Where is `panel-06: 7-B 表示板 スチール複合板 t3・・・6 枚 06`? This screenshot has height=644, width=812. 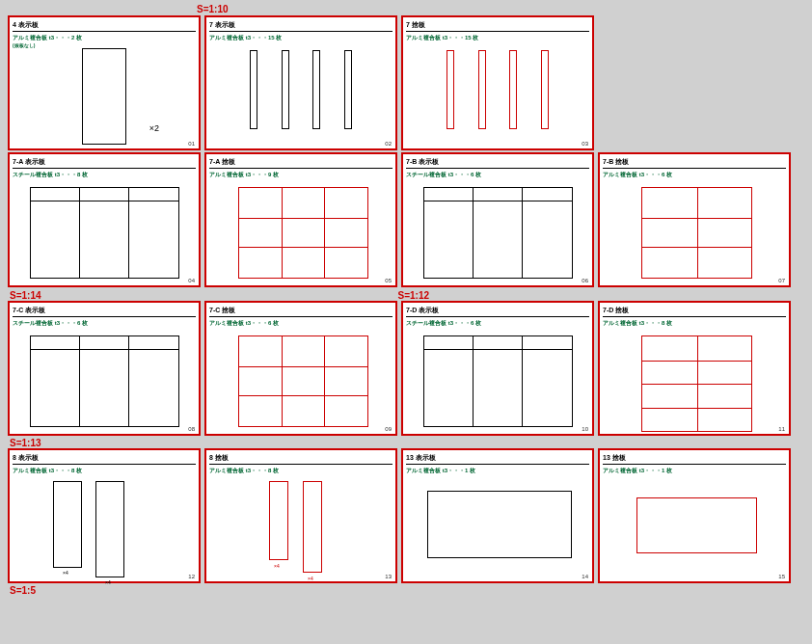
panel-06: 7-B 表示板 スチール複合板 t3・・・6 枚 06 is located at coordinates (498, 220).